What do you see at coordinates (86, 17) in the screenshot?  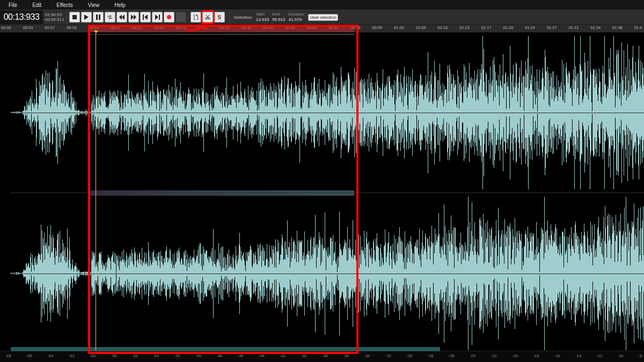 I see `play-icon` at bounding box center [86, 17].